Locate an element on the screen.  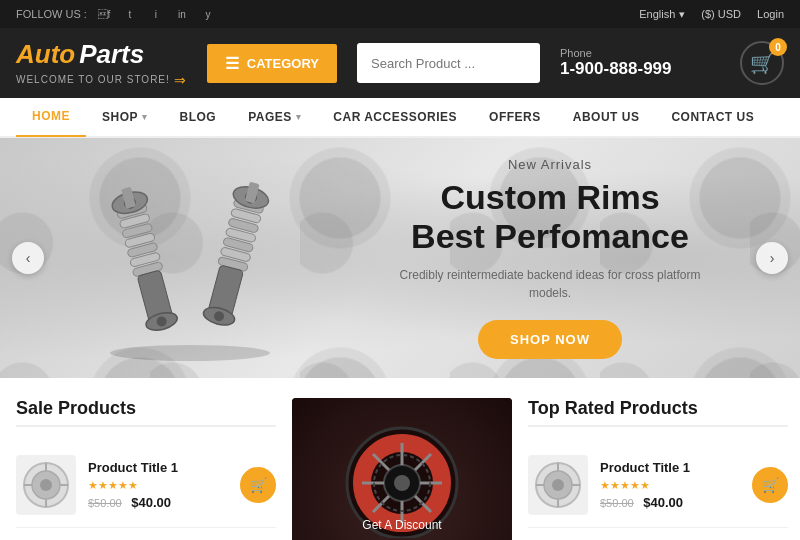
hero-title: Custom Rims Best Perfomance is located at coordinates (550, 217).